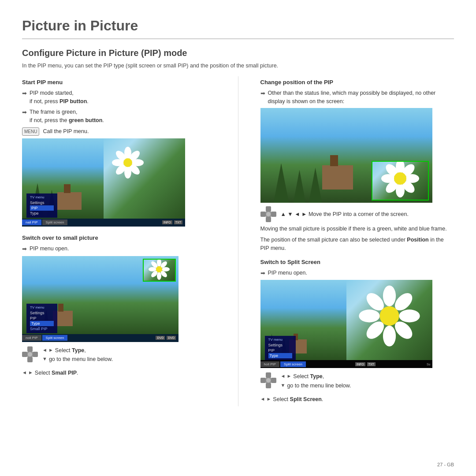 Image resolution: width=476 pixels, height=476 pixels. Describe the element at coordinates (280, 348) in the screenshot. I see `tv-menu-overlay-3: TV menu Settings PIP Type` at that location.